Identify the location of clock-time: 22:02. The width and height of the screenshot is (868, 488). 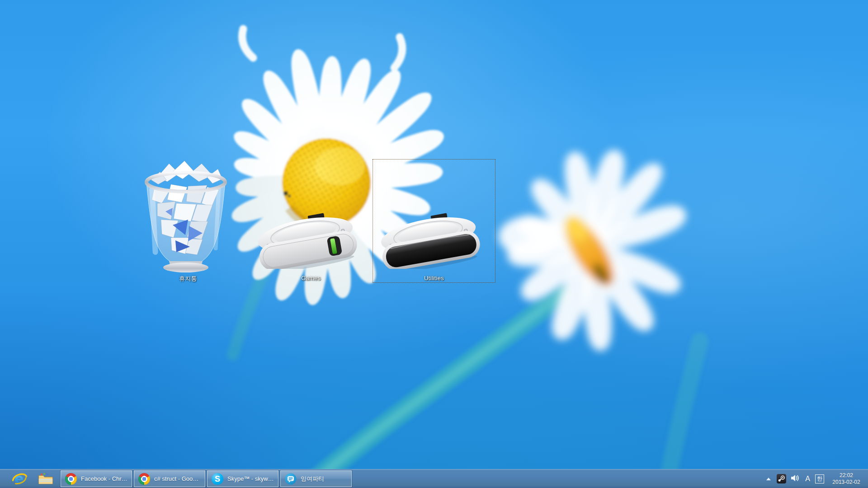
(846, 475).